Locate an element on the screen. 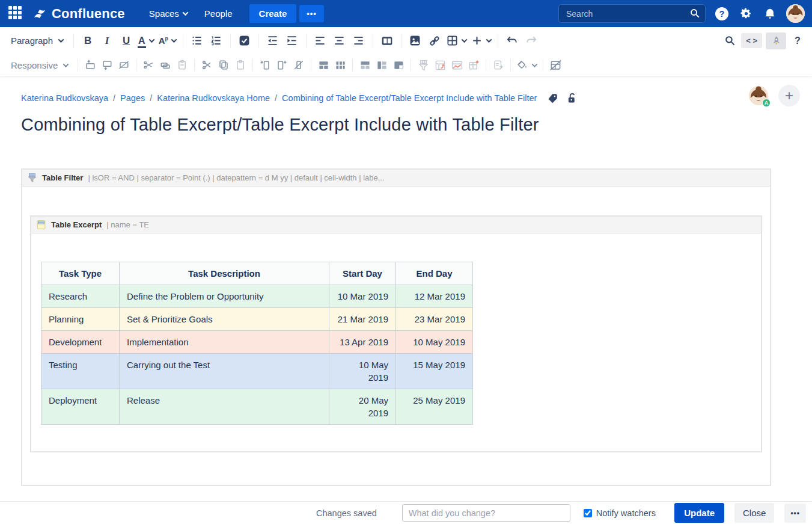 This screenshot has width=812, height=524. brand-name: Confluence is located at coordinates (88, 14).